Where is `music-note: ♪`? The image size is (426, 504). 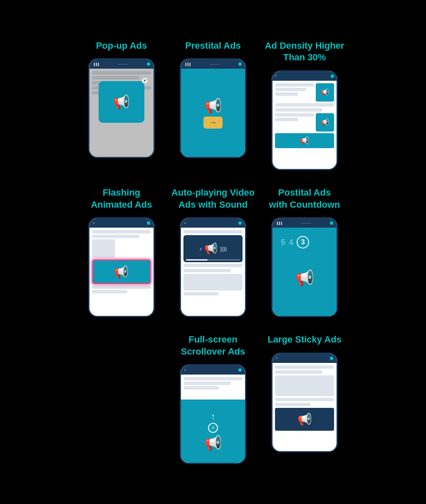
music-note: ♪ is located at coordinates (201, 249).